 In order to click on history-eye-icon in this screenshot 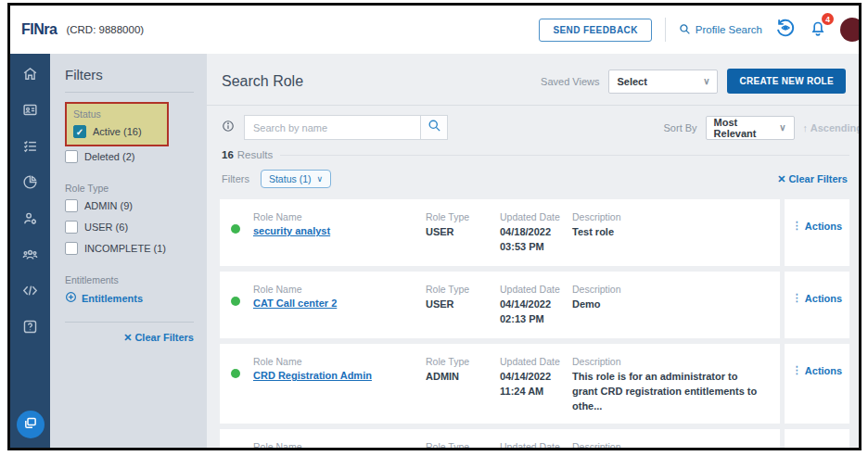, I will do `click(785, 30)`.